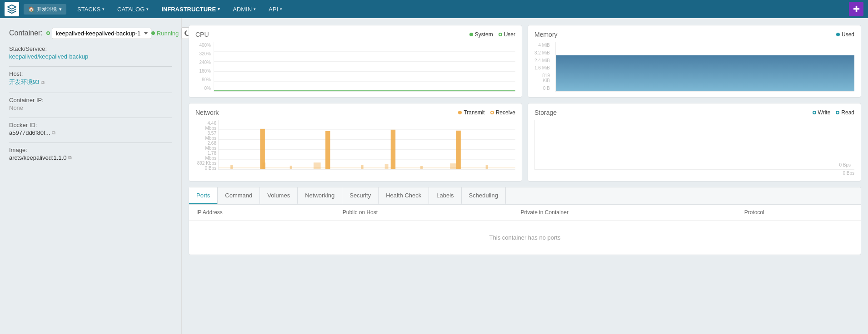  I want to click on container-label: Container:, so click(26, 33).